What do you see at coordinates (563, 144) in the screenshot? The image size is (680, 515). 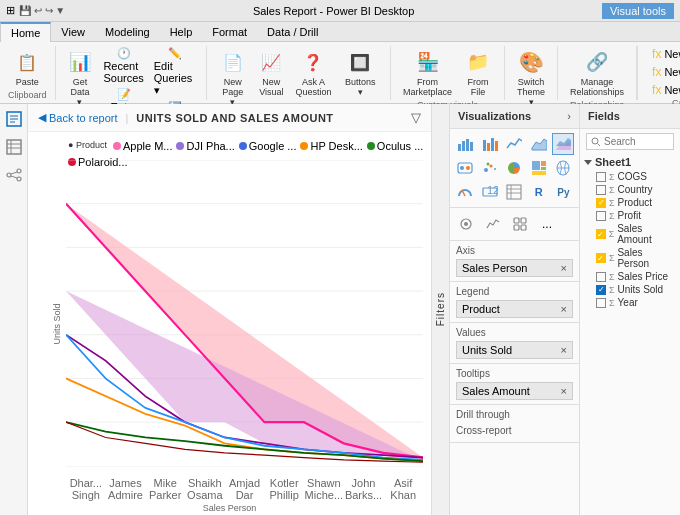 I see `viz-icon-stacked-area` at bounding box center [563, 144].